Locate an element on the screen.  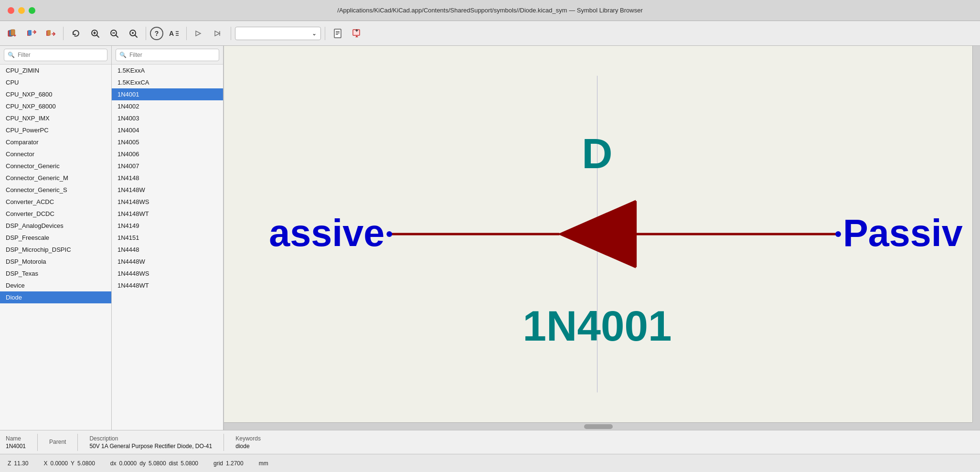
power-symbol-button is located at coordinates (218, 33).